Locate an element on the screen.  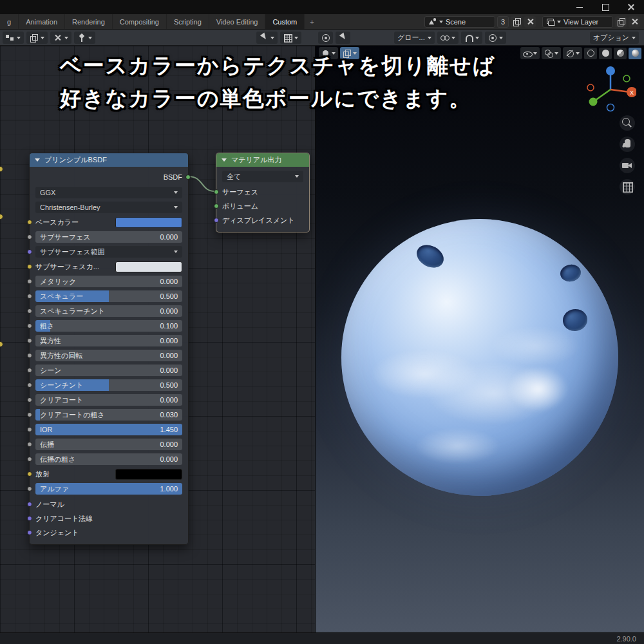
bsdf-property-row: シーンチント 0.500 is located at coordinates (109, 385).